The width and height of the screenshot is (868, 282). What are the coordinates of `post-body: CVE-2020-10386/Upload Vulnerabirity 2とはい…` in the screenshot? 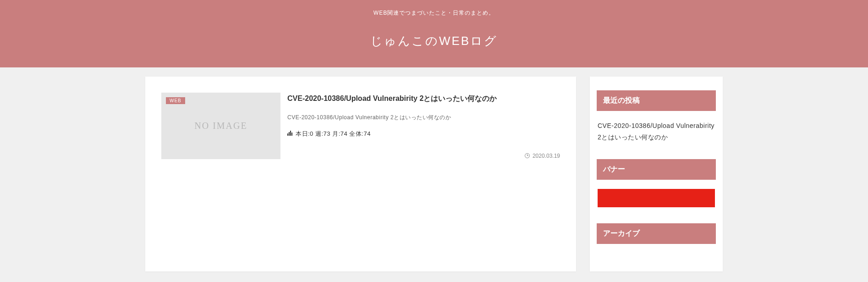 It's located at (423, 126).